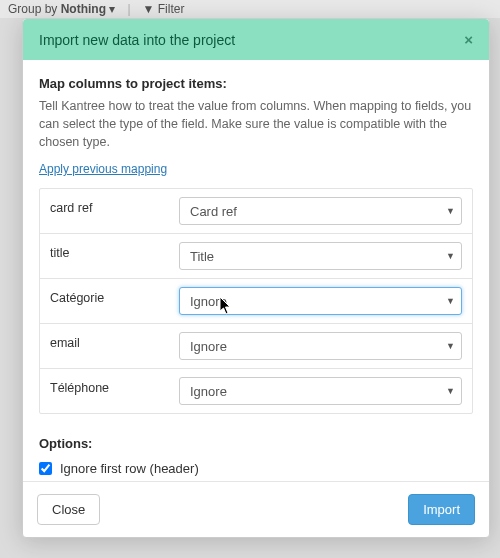 This screenshot has height=558, width=500. I want to click on map-label: title, so click(108, 256).